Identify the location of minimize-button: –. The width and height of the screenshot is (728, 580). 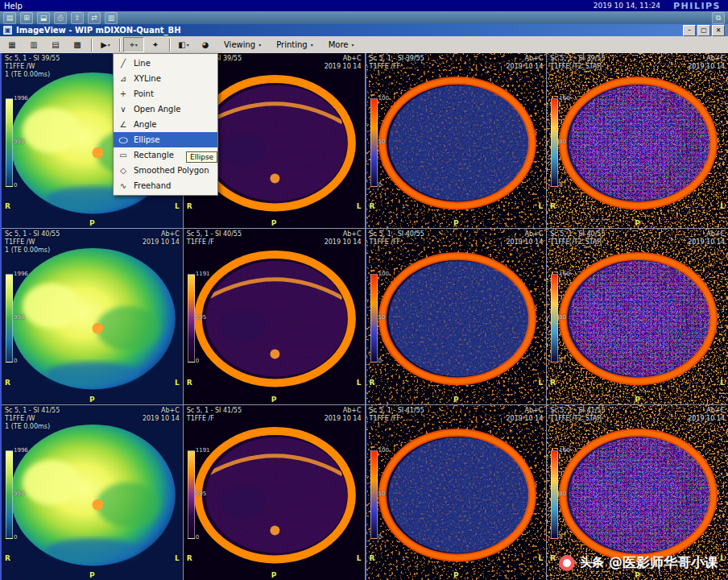
(689, 31).